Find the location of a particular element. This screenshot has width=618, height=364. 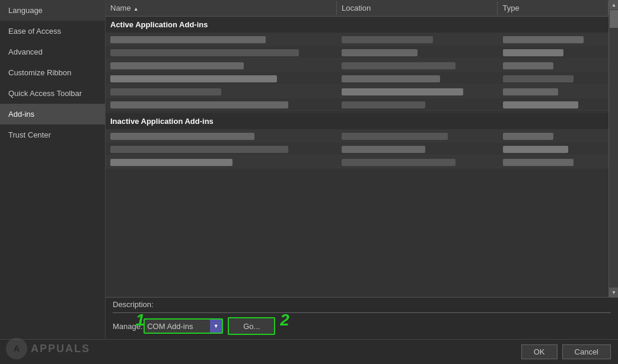

inactive-section-header: Inactive Application Add-ins is located at coordinates (357, 121).